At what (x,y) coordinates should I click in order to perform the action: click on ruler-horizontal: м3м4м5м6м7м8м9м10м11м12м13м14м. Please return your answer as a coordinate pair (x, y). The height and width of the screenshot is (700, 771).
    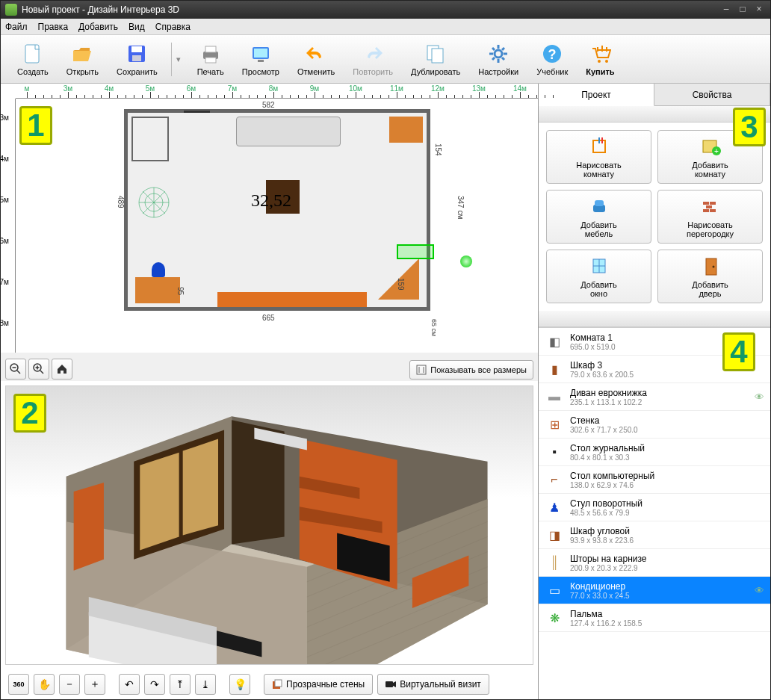
    Looking at the image, I should click on (276, 91).